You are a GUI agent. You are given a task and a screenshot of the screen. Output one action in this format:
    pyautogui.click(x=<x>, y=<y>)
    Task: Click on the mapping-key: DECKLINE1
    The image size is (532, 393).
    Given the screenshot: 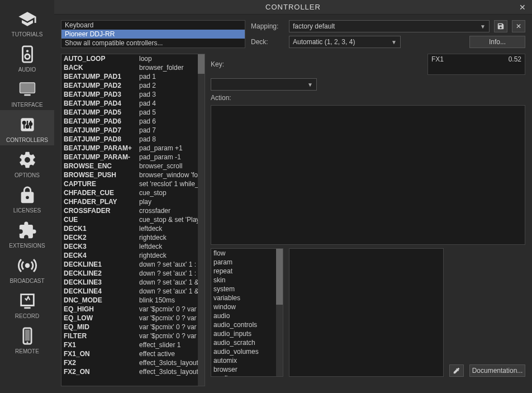 What is the action you would take?
    pyautogui.click(x=102, y=264)
    